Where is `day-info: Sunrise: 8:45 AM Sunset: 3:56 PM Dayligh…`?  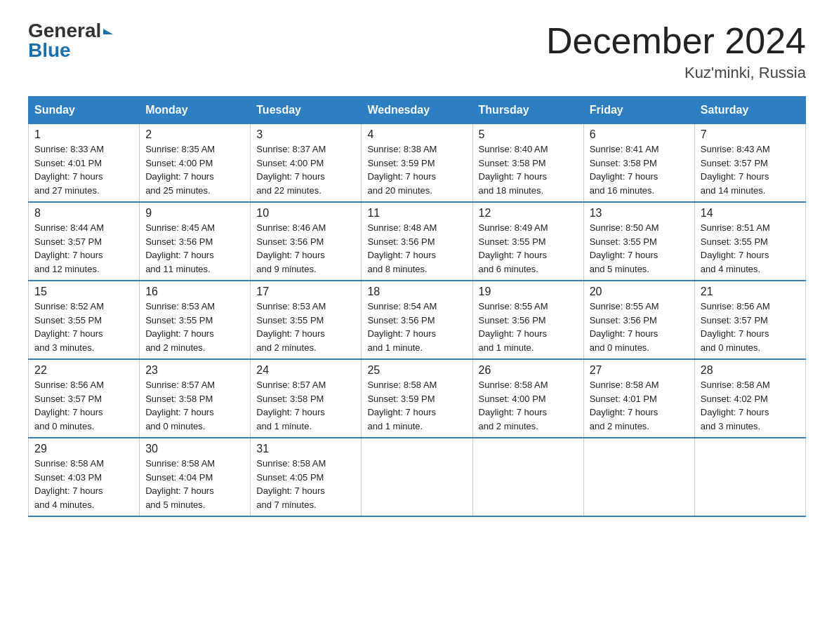 day-info: Sunrise: 8:45 AM Sunset: 3:56 PM Dayligh… is located at coordinates (195, 248).